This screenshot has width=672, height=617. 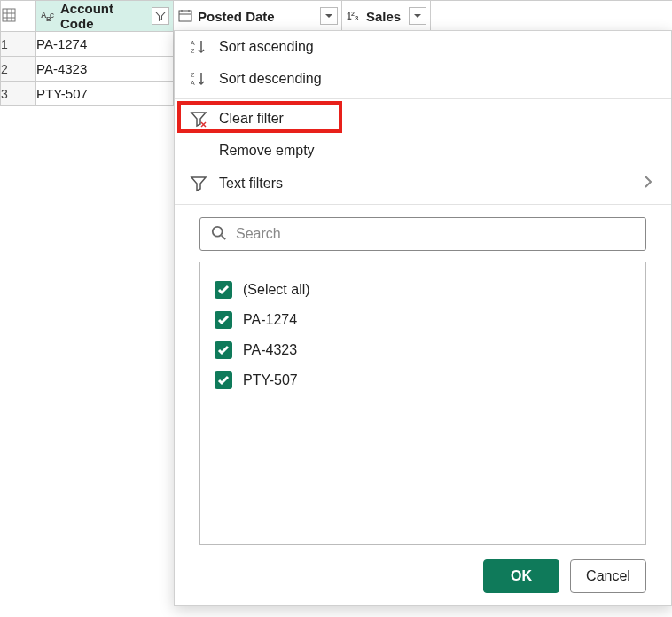 I want to click on svg-text: C, so click(x=51, y=16).